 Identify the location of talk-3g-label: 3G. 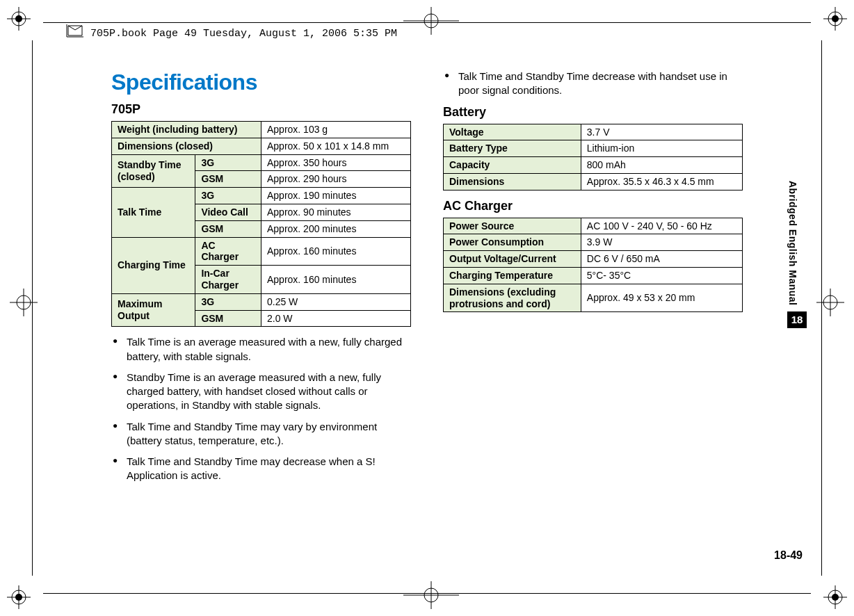
(228, 196).